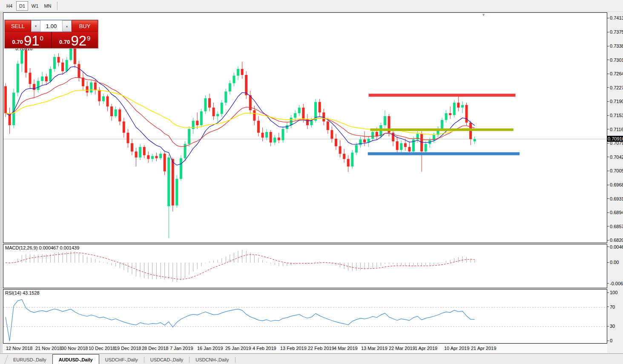 The width and height of the screenshot is (623, 364). I want to click on rsi-tick: 0, so click(610, 341).